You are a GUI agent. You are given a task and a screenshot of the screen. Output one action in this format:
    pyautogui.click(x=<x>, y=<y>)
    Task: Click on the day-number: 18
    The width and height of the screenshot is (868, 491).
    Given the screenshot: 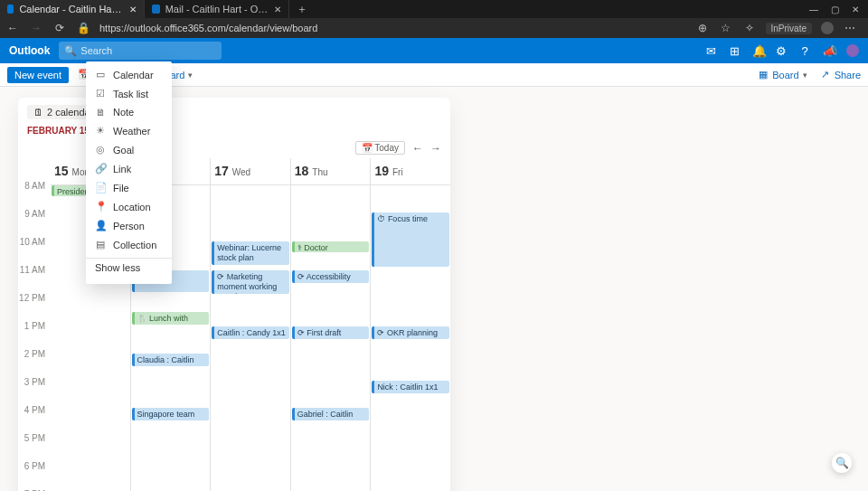 What is the action you would take?
    pyautogui.click(x=302, y=171)
    